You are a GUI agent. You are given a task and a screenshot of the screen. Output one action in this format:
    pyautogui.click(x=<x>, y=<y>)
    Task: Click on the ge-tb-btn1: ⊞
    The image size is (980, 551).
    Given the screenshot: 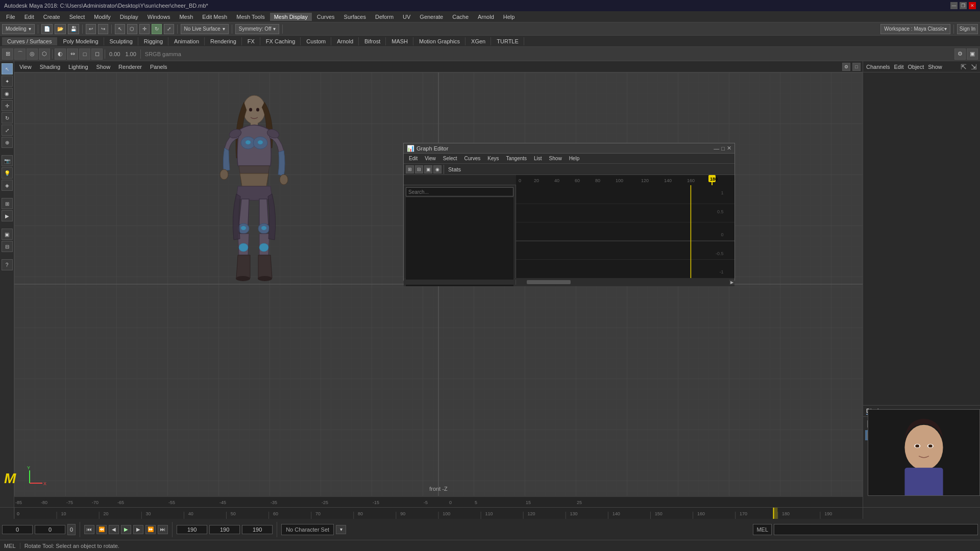 What is the action you would take?
    pyautogui.click(x=410, y=169)
    